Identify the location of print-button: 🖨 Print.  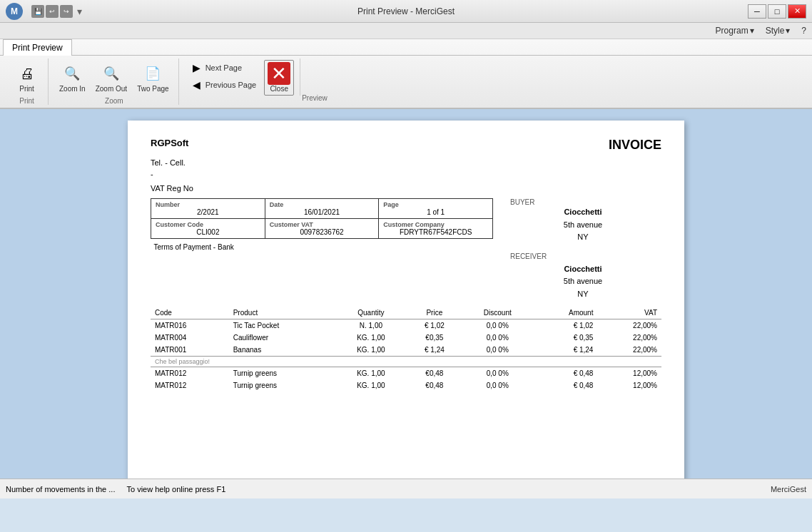
(27, 78).